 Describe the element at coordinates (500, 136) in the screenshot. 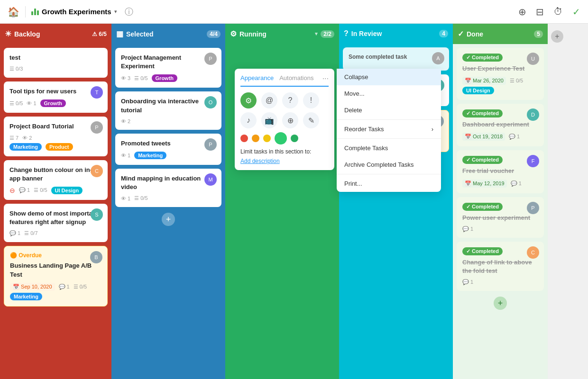

I see `card-meta: 📅 Oct 19, 2018 💬 1` at that location.